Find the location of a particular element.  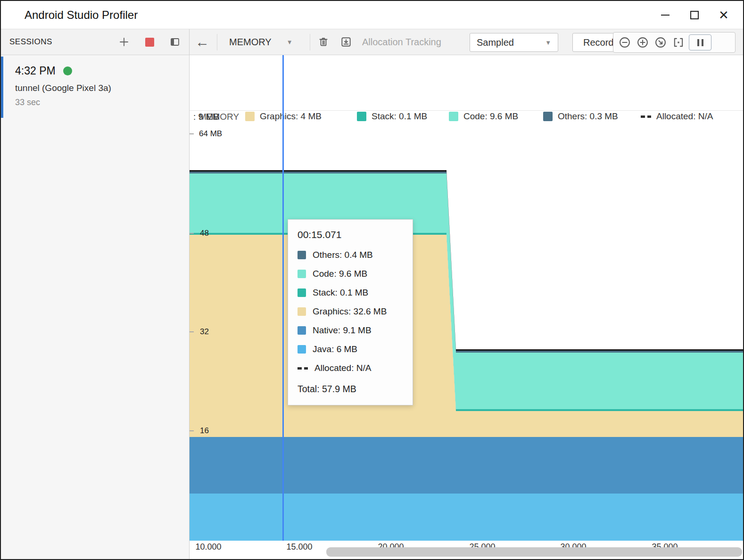

window-controls: ✕ is located at coordinates (694, 15).